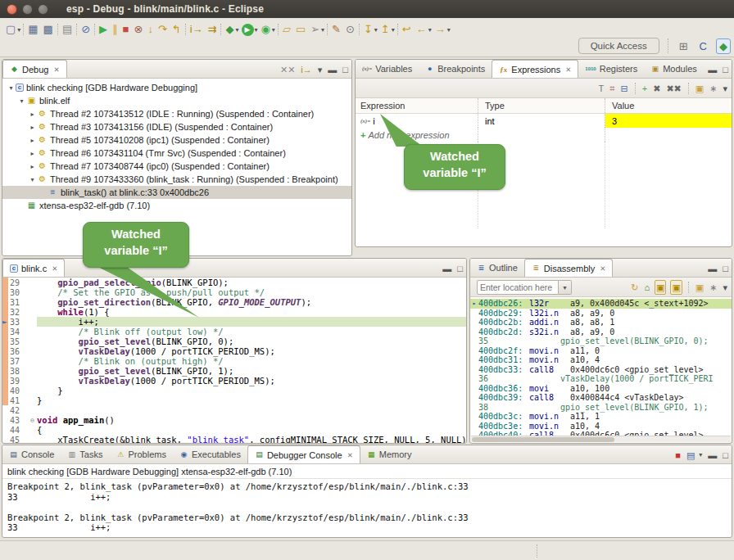  I want to click on last-edit-location-icon: ↩, so click(406, 29).